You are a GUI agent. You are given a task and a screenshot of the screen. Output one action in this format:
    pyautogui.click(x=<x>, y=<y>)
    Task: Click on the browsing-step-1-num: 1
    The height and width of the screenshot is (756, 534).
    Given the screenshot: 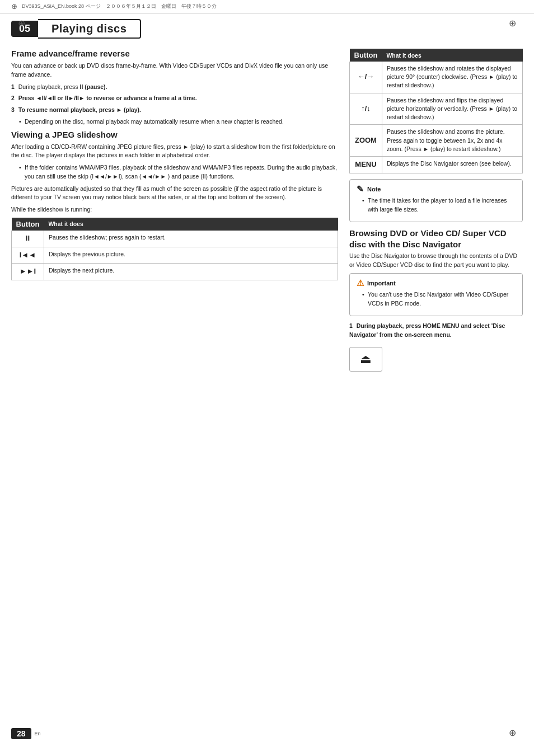 What is the action you would take?
    pyautogui.click(x=351, y=326)
    